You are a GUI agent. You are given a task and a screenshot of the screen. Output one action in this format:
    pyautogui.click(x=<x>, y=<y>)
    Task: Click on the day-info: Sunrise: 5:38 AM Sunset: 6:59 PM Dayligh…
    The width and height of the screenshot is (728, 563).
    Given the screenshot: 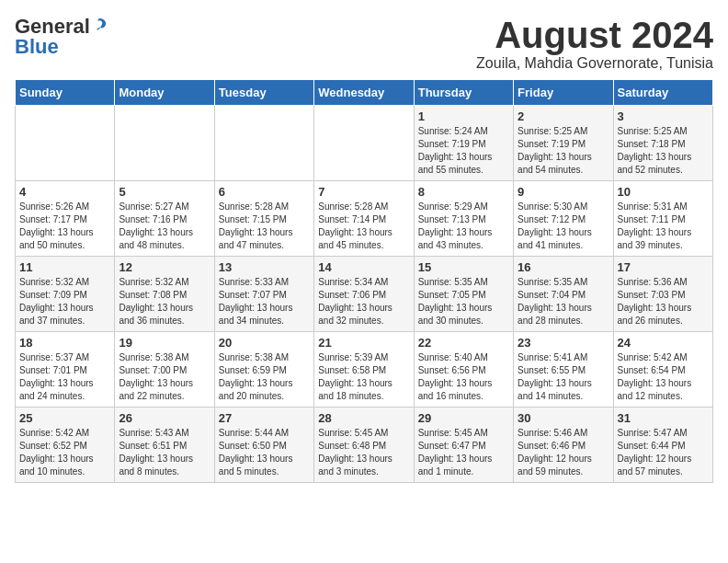 What is the action you would take?
    pyautogui.click(x=265, y=377)
    